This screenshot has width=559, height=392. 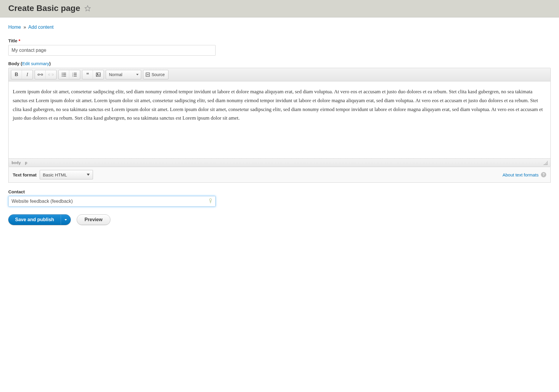 What do you see at coordinates (46, 75) in the screenshot?
I see `toolbar-group-links` at bounding box center [46, 75].